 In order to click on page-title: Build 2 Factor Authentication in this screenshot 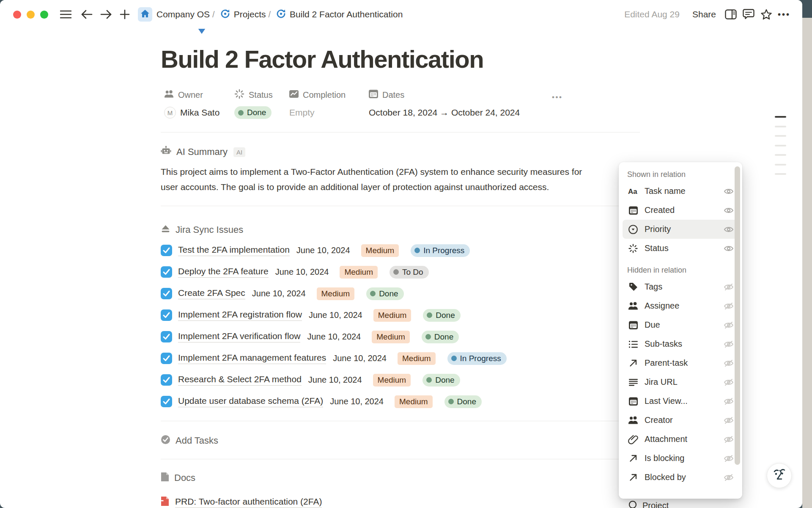, I will do `click(322, 59)`.